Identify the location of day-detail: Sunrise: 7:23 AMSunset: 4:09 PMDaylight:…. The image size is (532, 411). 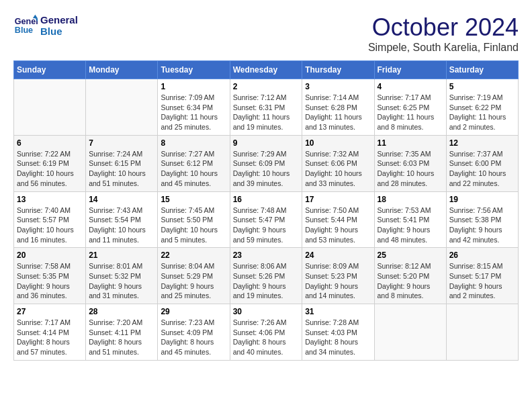
(193, 337).